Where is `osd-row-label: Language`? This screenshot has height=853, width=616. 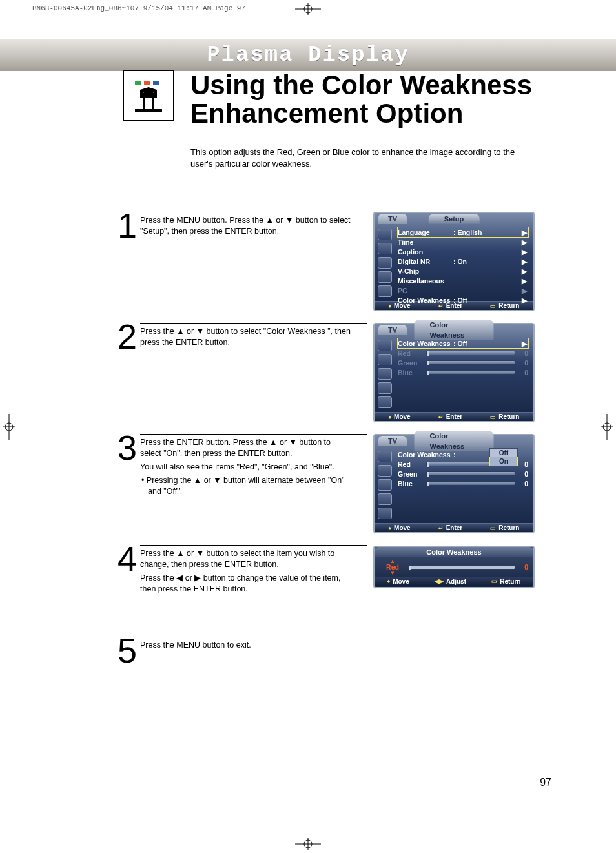 osd-row-label: Language is located at coordinates (426, 232).